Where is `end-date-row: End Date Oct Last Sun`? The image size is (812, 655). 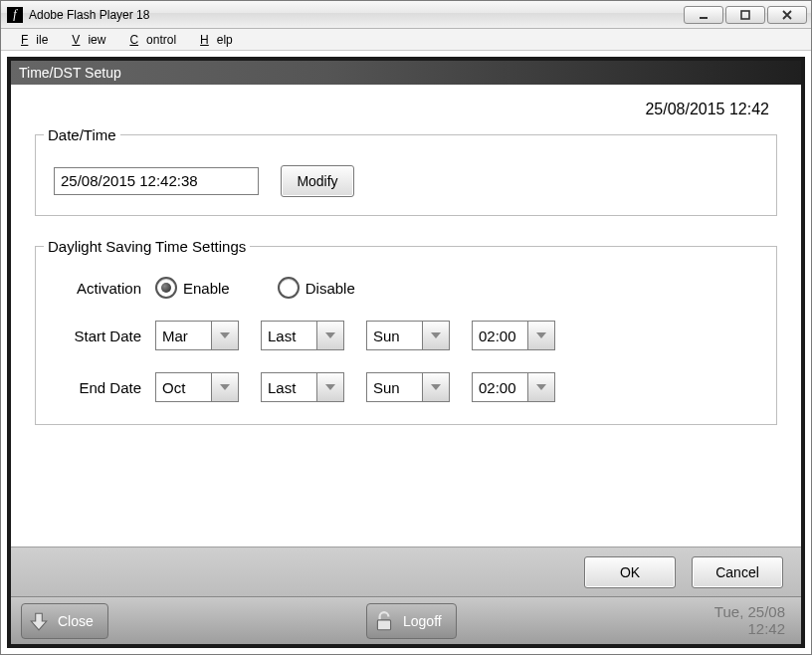 end-date-row: End Date Oct Last Sun is located at coordinates (406, 387).